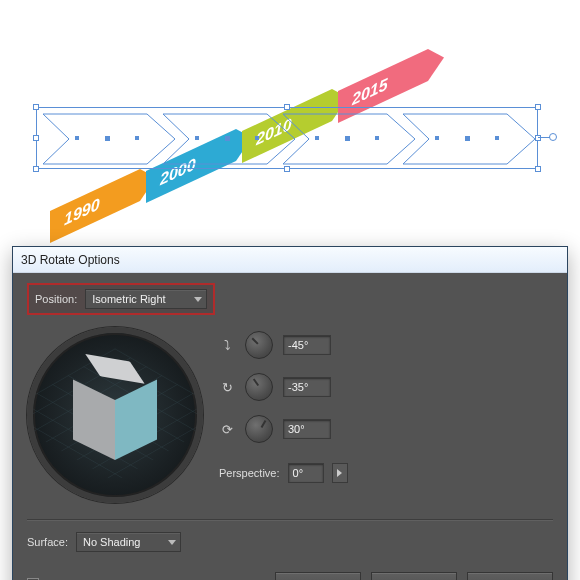 This screenshot has height=580, width=580. Describe the element at coordinates (307, 345) in the screenshot. I see `angle-x-input: -45°` at that location.